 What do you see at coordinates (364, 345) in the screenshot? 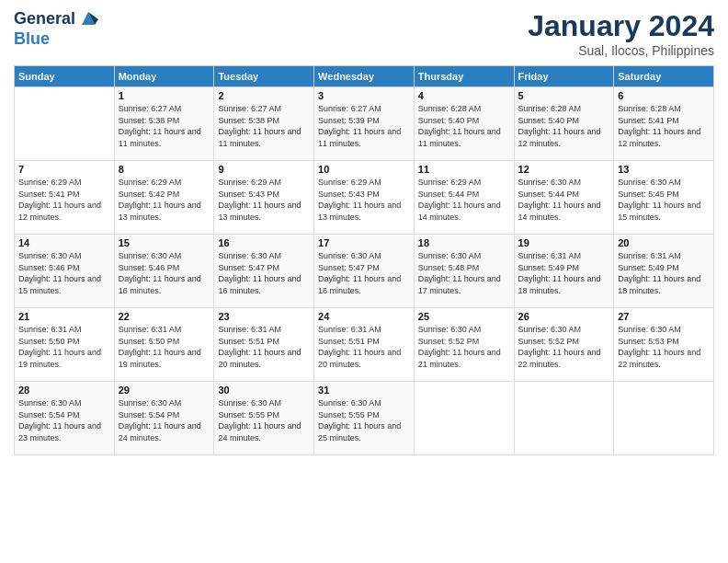
I see `calendar-week-3: 21Sunrise: 6:31 AMSunset: 5:50 PMDayligh…` at bounding box center [364, 345].